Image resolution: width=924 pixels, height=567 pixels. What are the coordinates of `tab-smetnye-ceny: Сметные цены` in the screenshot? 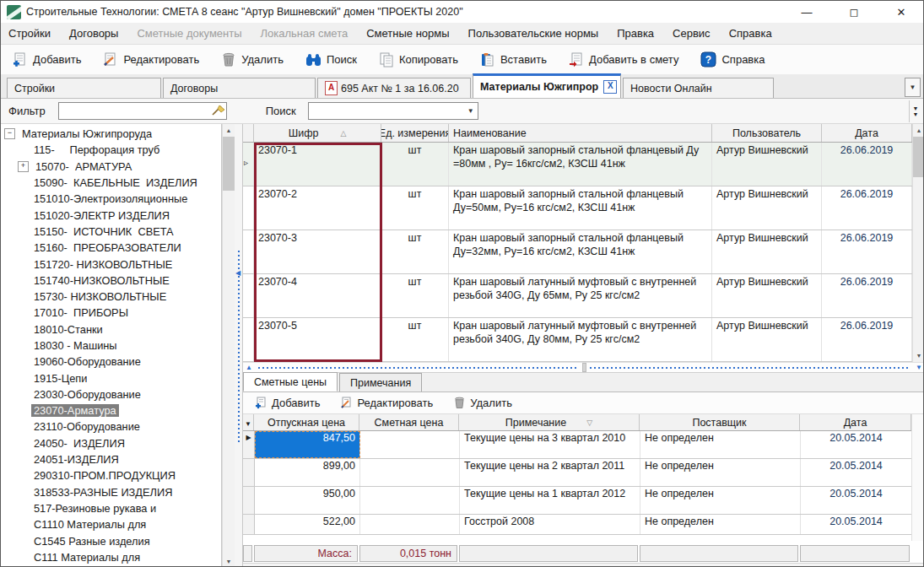 It's located at (290, 381).